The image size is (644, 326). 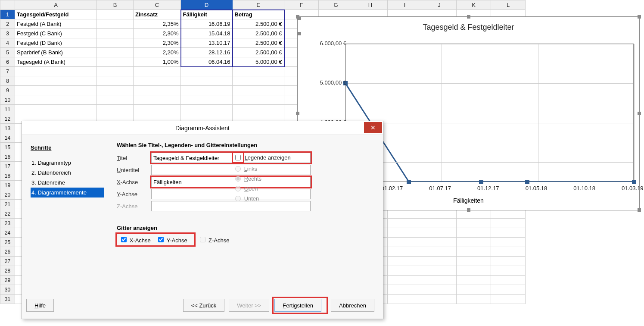 I want to click on cell-B4, so click(x=115, y=43).